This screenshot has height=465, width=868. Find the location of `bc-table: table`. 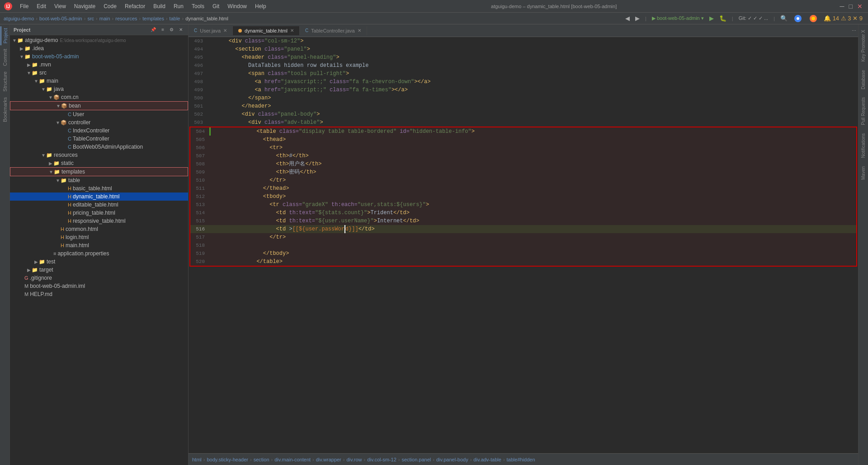

bc-table: table is located at coordinates (175, 19).